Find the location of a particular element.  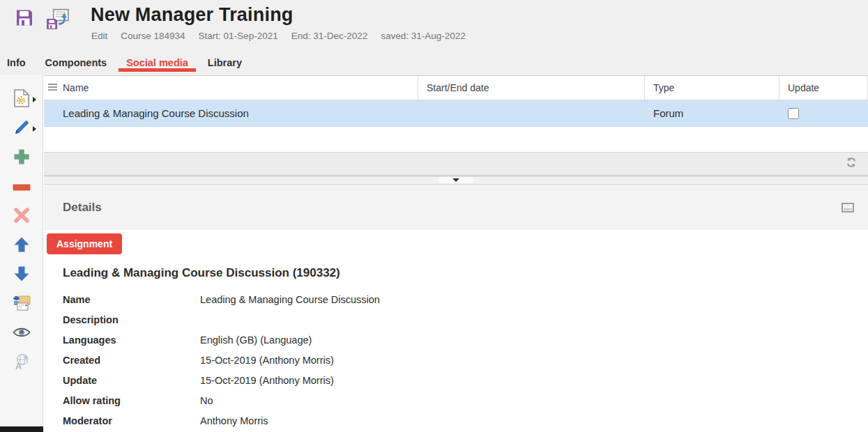

plus-icon is located at coordinates (22, 158).